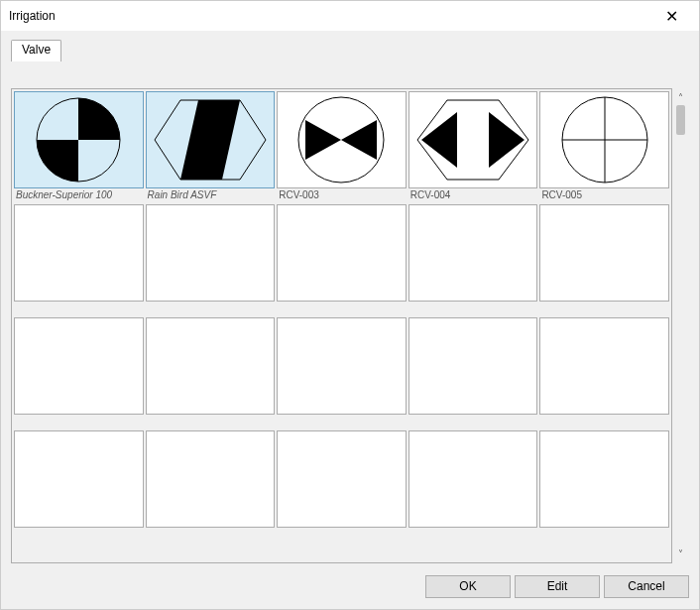 This screenshot has width=700, height=610. I want to click on scroll-track, so click(680, 325).